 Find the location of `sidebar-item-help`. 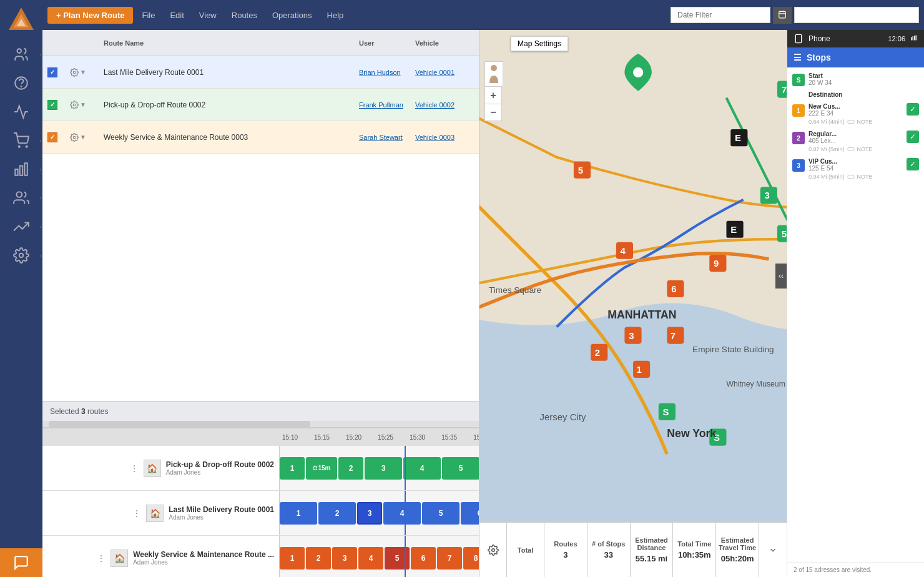

sidebar-item-help is located at coordinates (21, 83).